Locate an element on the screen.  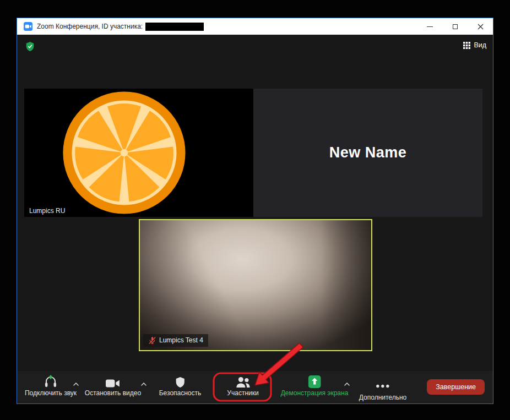
mic-muted-icon is located at coordinates (152, 340).